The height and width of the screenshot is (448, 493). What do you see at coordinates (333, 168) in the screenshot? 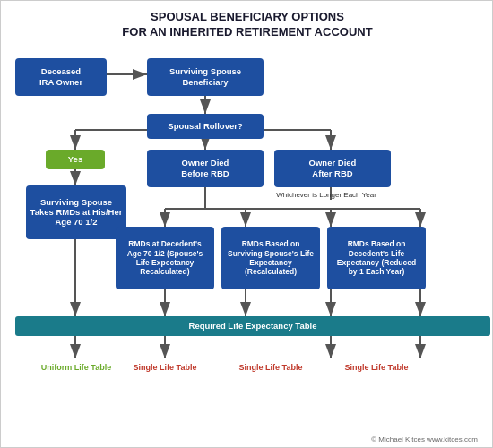
I see `owner-died-after-box: Owner Died After RBD` at bounding box center [333, 168].